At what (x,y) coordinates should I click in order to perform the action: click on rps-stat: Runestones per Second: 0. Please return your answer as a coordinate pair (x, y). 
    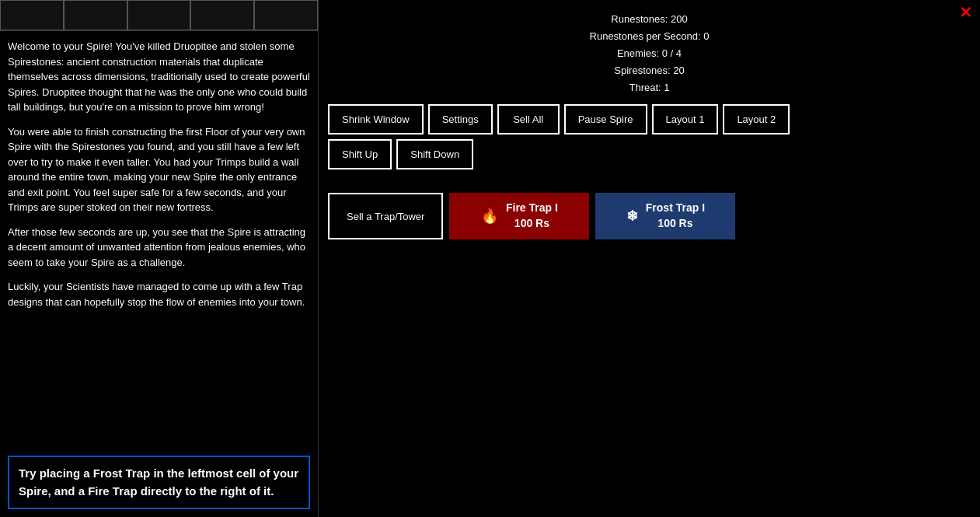
    Looking at the image, I should click on (650, 37).